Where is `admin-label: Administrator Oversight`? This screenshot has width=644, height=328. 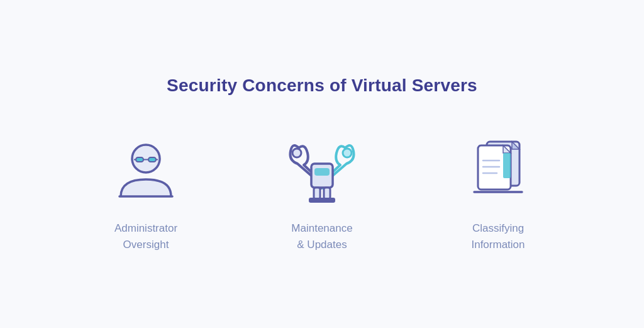 admin-label: Administrator Oversight is located at coordinates (146, 237).